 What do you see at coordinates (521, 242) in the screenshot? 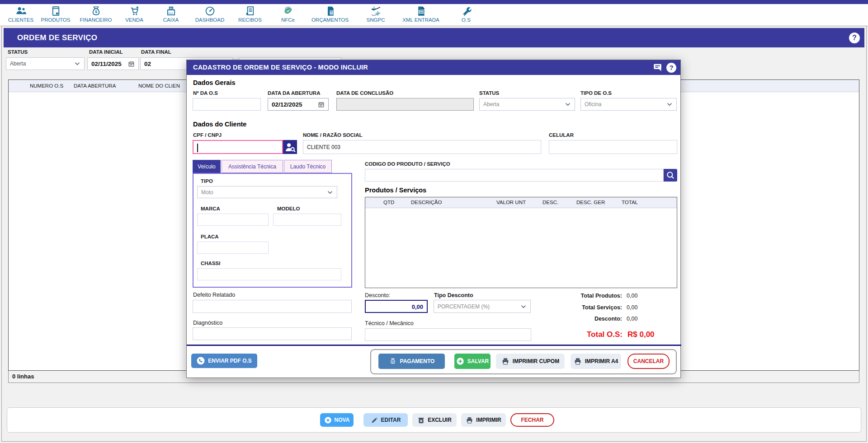
I see `products-table: QTD DESCRIÇÃO VALOR UNT DESC. DESC. GER …` at bounding box center [521, 242].